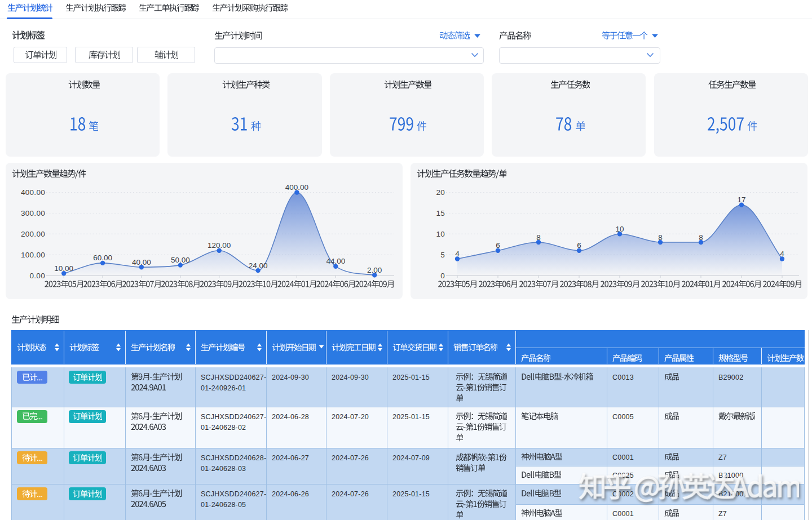 The image size is (812, 520). Describe the element at coordinates (142, 263) in the screenshot. I see `svg-text: 40.00` at that location.